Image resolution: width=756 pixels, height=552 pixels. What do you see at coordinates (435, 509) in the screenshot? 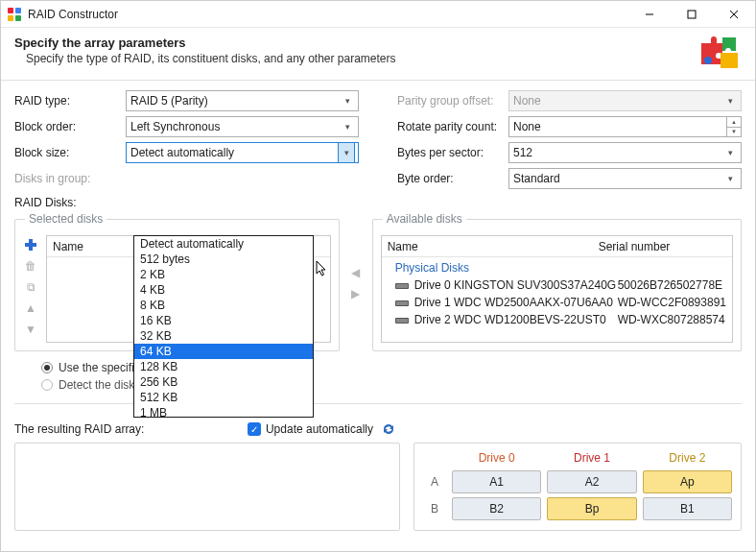
I see `layout-row-label: B` at bounding box center [435, 509].